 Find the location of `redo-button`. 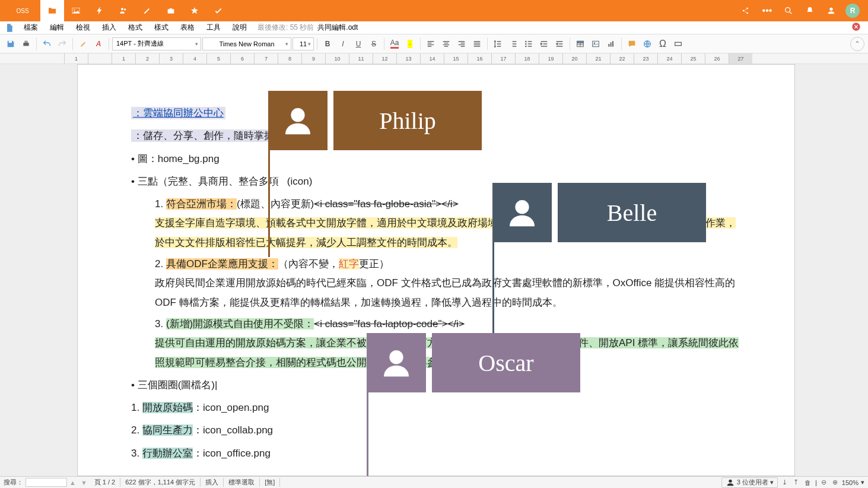

redo-button is located at coordinates (62, 44).